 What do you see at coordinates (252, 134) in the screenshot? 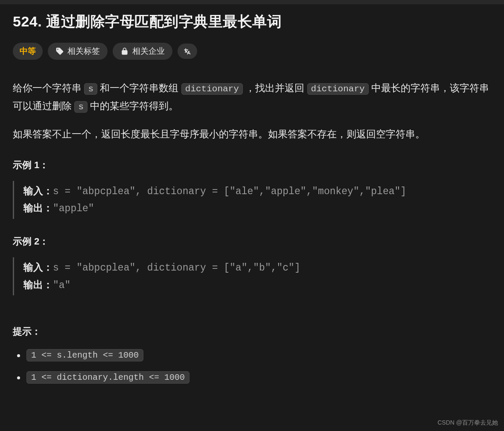
I see `description-p2: 如果答案不止一个，返回长度最长且字母序最小的字符串。如果答案不存在，则返回空字符…` at bounding box center [252, 134].